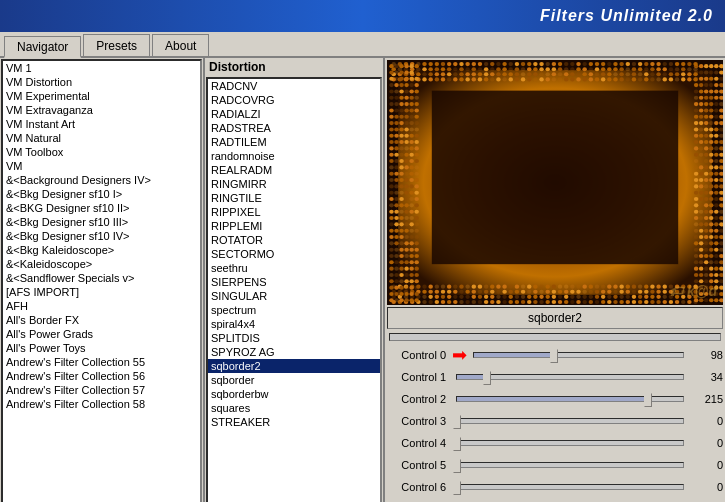 Image resolution: width=725 pixels, height=502 pixels. I want to click on filter-list-item: REALRADM, so click(294, 170).